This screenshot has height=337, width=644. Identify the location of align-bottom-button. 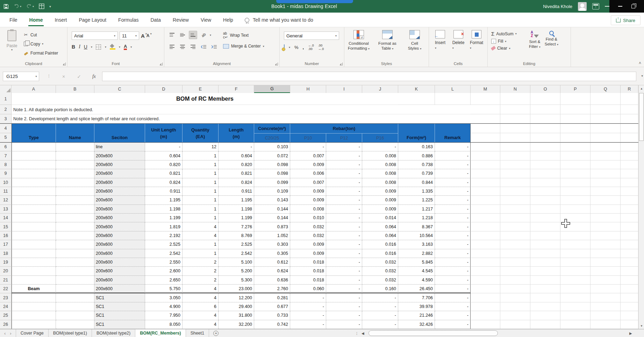
(193, 35).